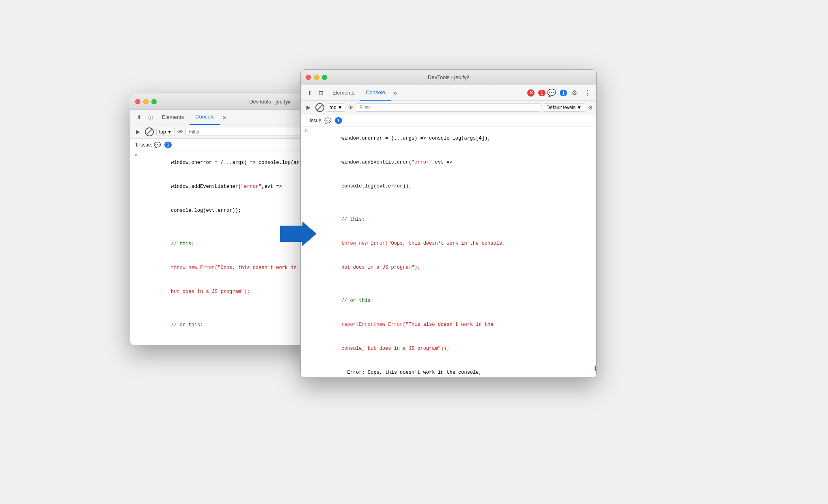 The image size is (828, 504). Describe the element at coordinates (270, 101) in the screenshot. I see `window-title-back: DevTools - jec.fyi/` at that location.